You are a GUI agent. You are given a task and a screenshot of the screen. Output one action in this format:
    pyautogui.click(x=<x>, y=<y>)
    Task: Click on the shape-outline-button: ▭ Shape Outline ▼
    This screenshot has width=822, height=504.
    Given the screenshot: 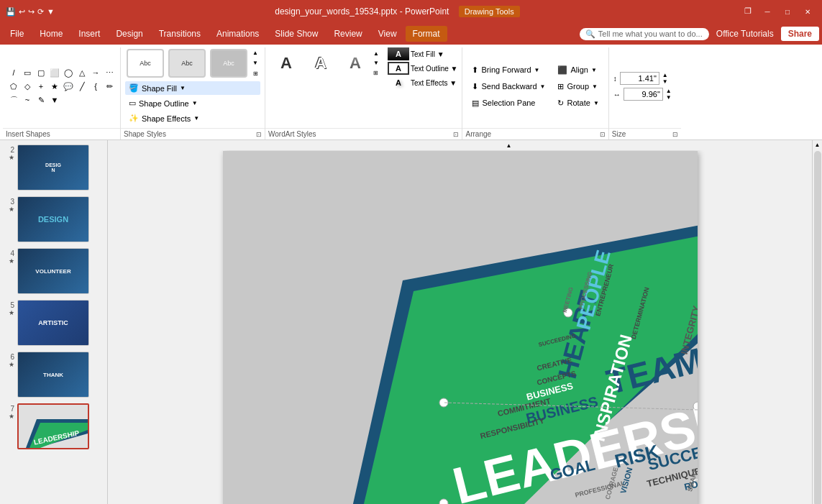 What is the action you would take?
    pyautogui.click(x=193, y=104)
    